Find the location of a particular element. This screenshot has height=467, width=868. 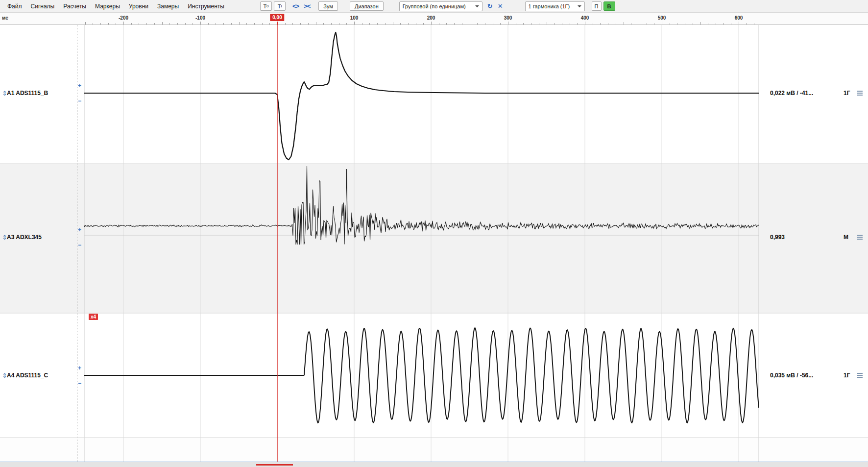

menu-markers: Маркеры is located at coordinates (108, 6).